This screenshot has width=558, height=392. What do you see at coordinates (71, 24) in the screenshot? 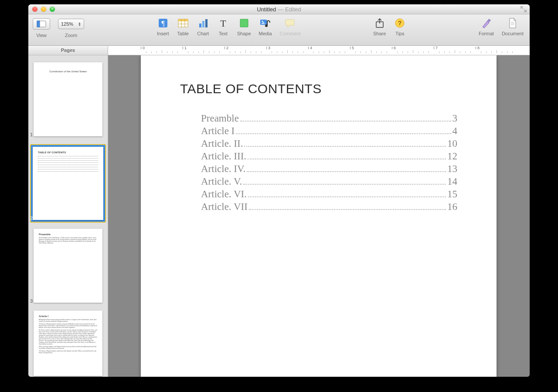
I see `zoom-select: 125% ▲▼` at bounding box center [71, 24].